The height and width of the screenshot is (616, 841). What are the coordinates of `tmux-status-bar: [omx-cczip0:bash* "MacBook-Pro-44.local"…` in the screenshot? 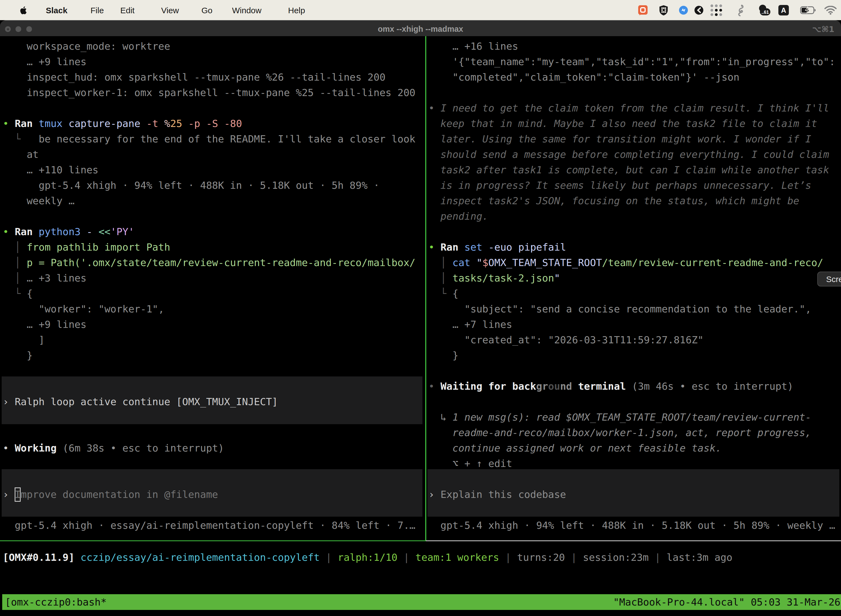 It's located at (422, 602).